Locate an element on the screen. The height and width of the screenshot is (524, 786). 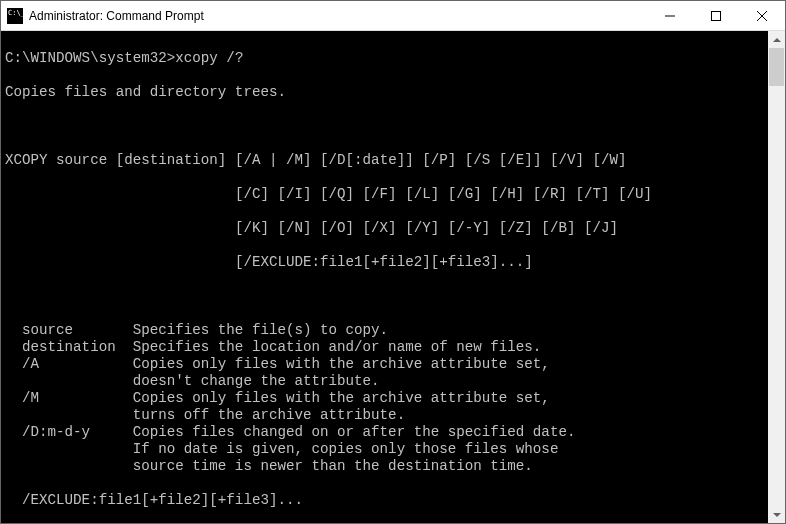
minimize-button is located at coordinates (670, 16).